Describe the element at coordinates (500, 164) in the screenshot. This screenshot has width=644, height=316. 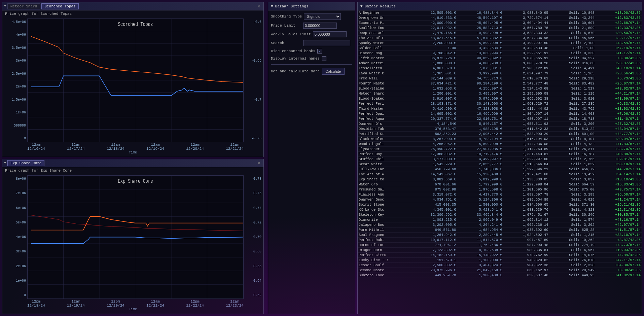
I see `table-row: Great White 1,542,929.€ 2,855,777.€ 1,31…` at that location.